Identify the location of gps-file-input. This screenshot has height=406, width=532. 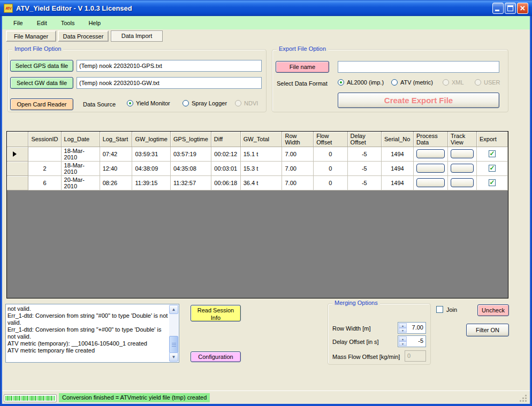
(169, 66).